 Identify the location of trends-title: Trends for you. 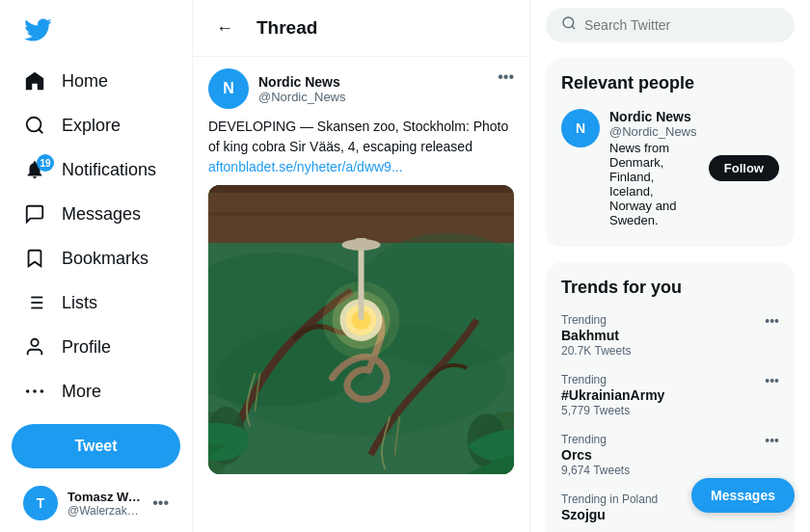
(670, 289).